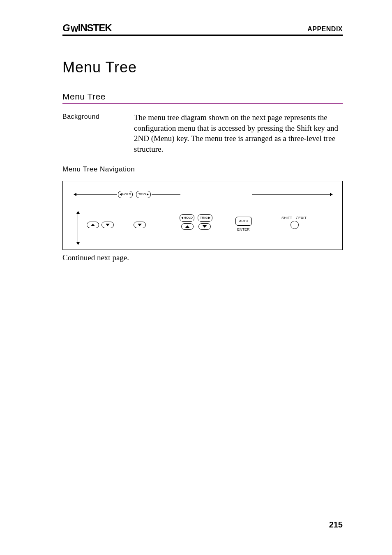 Image resolution: width=392 pixels, height=555 pixels. Describe the element at coordinates (243, 229) in the screenshot. I see `enter-label: ENTER` at that location.